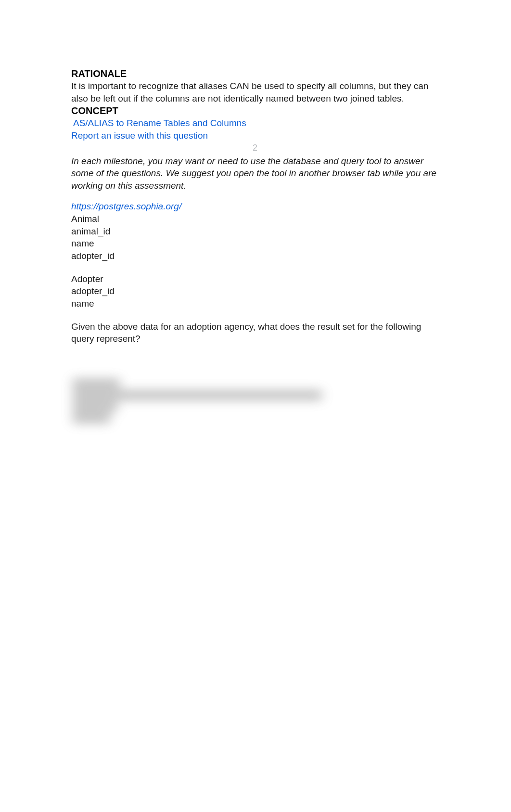  What do you see at coordinates (255, 291) in the screenshot?
I see `schema-table-2-col-0: adopter_id` at bounding box center [255, 291].